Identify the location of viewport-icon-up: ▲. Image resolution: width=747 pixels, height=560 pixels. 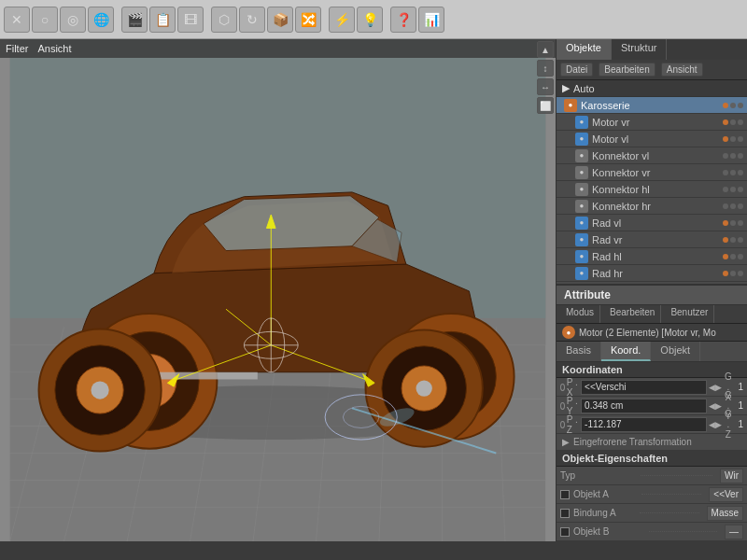
(545, 49).